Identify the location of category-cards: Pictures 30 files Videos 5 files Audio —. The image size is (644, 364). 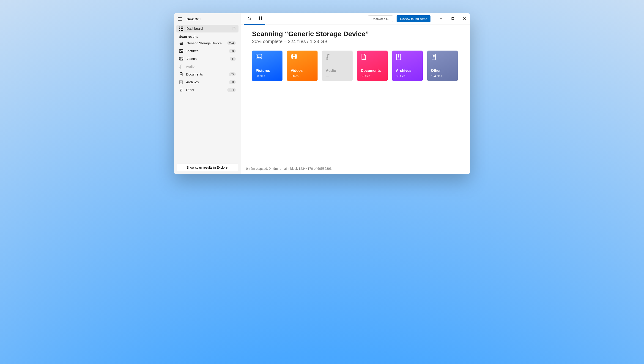
(355, 66).